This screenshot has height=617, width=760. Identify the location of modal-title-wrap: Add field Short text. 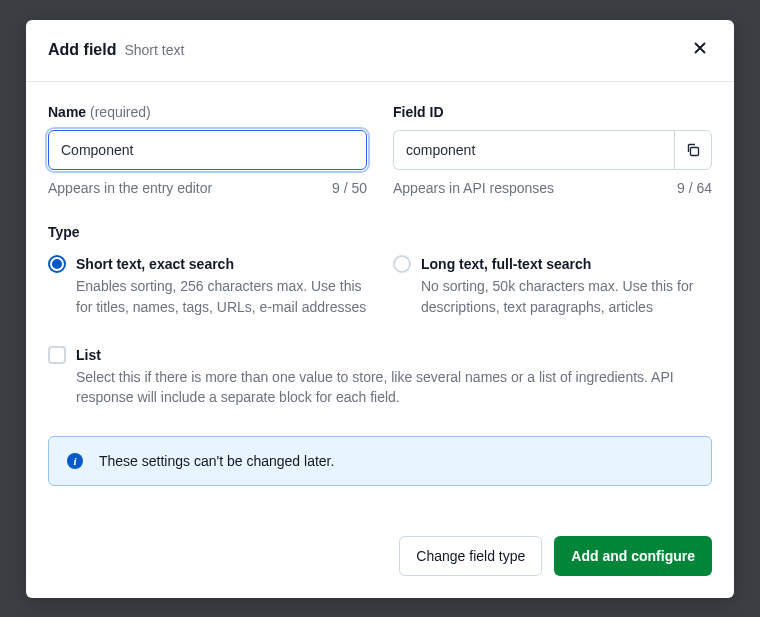
(116, 50).